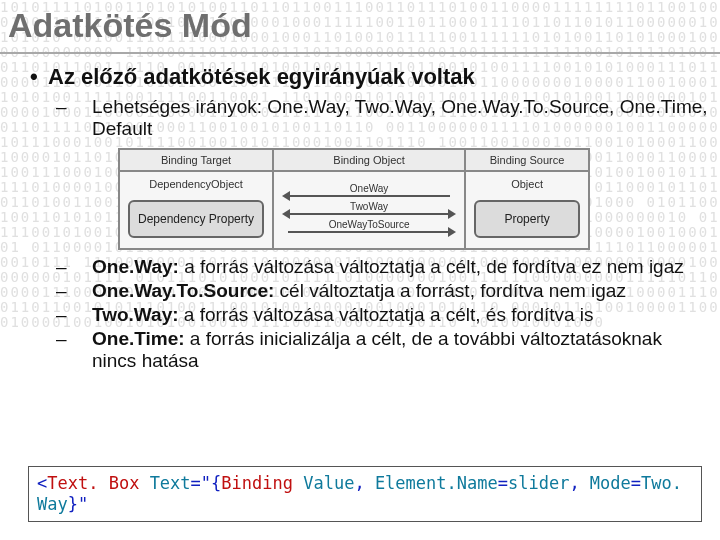  Describe the element at coordinates (196, 181) in the screenshot. I see `diagram-left-type: DependencyObject` at that location.